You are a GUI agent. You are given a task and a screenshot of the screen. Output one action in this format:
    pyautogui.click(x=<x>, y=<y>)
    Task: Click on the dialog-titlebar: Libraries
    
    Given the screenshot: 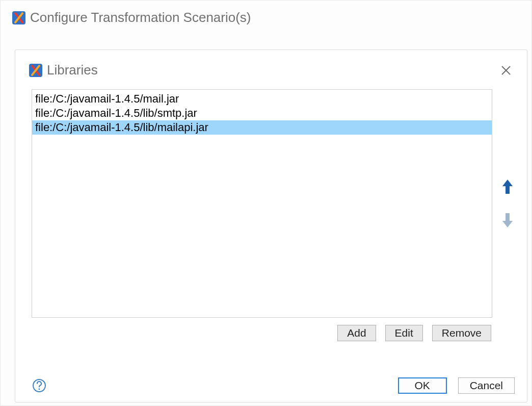 What is the action you would take?
    pyautogui.click(x=271, y=67)
    